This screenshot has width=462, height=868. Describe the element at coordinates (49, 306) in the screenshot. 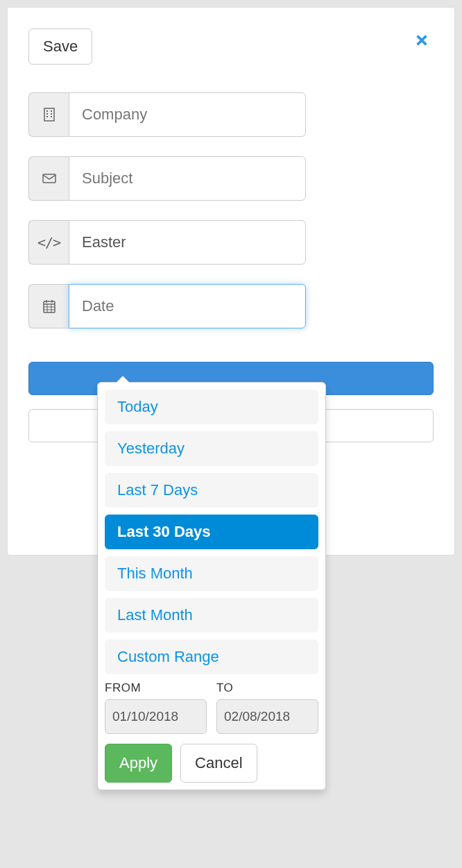

I see `calendar-icon` at that location.